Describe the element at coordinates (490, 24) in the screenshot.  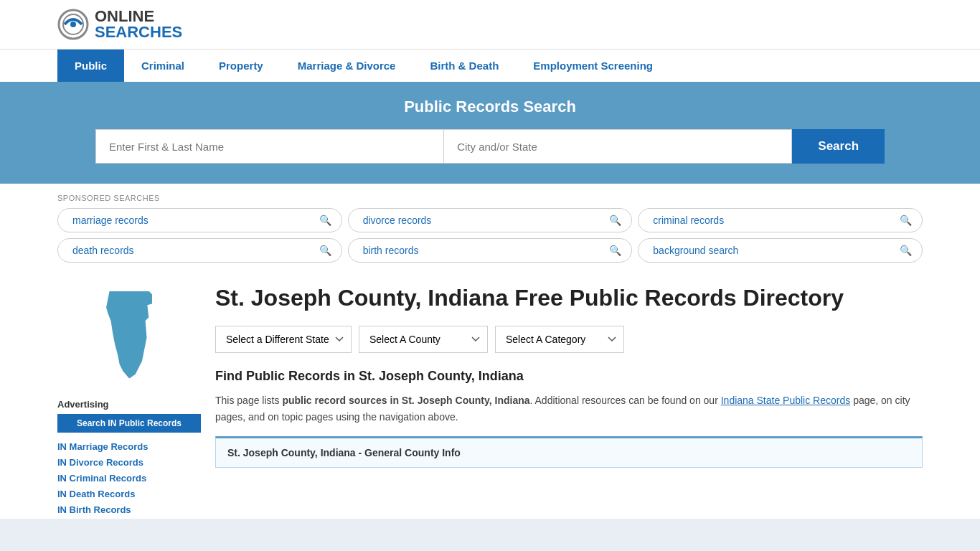
I see `header: ONLINE SEARCHES` at that location.